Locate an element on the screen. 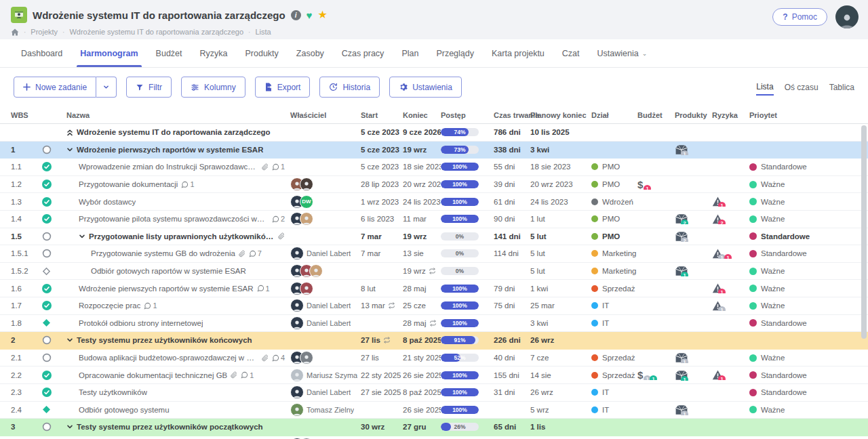  task-row: Wdrożenie systemu IT do raportowania zar… is located at coordinates (434, 133).